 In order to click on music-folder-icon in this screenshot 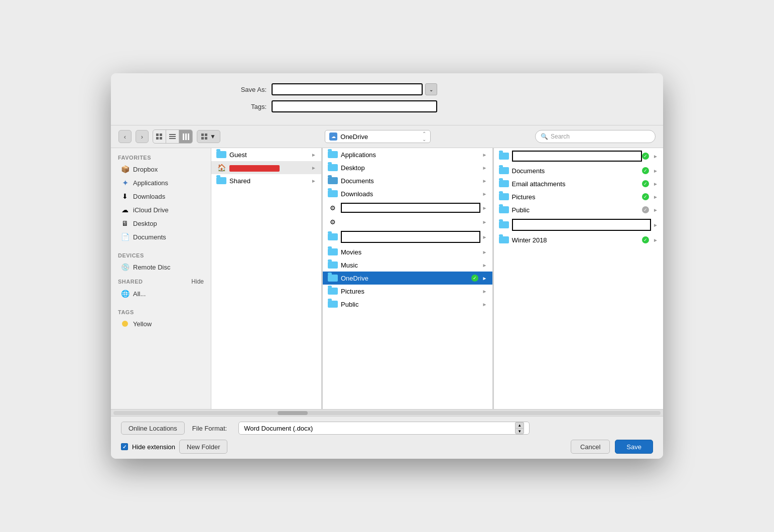, I will do `click(333, 265)`.